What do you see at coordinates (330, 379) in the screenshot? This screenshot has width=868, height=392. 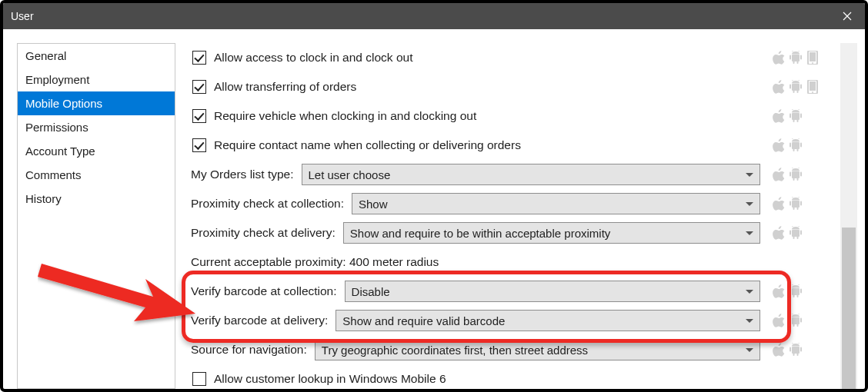 I see `option-label: Allow customer lookup in Windows Mobile …` at bounding box center [330, 379].